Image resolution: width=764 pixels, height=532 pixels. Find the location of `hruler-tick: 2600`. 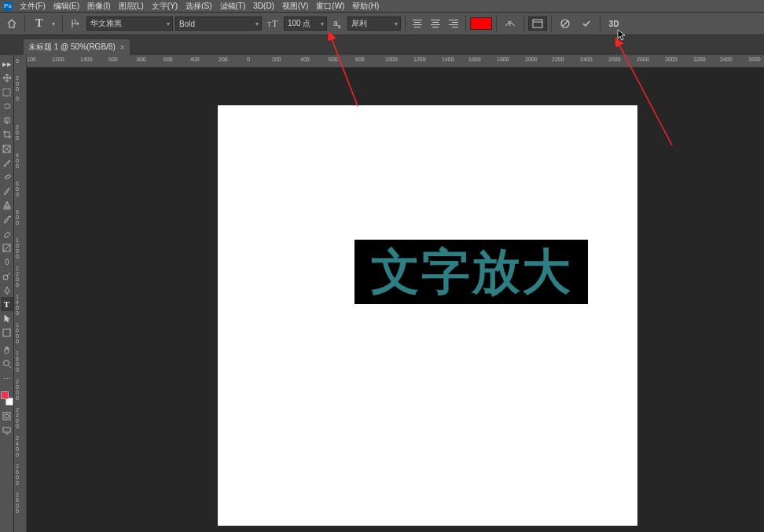

hruler-tick: 2600 is located at coordinates (615, 60).